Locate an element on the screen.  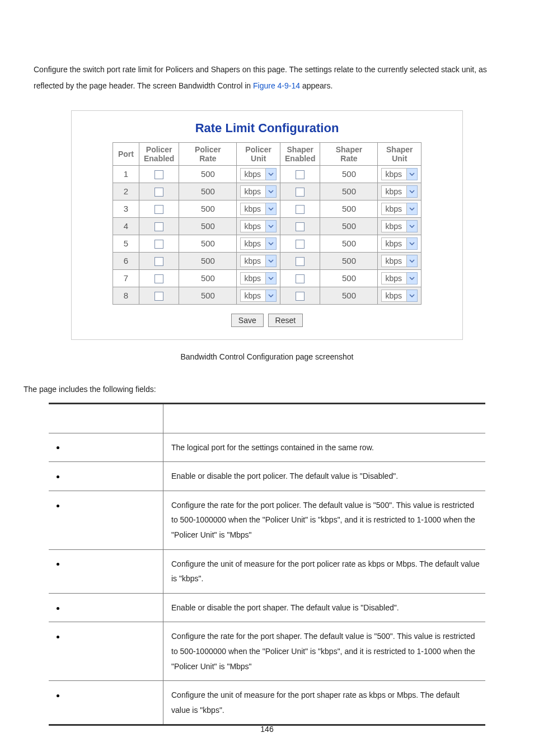
port-cell: 2 is located at coordinates (125, 192).